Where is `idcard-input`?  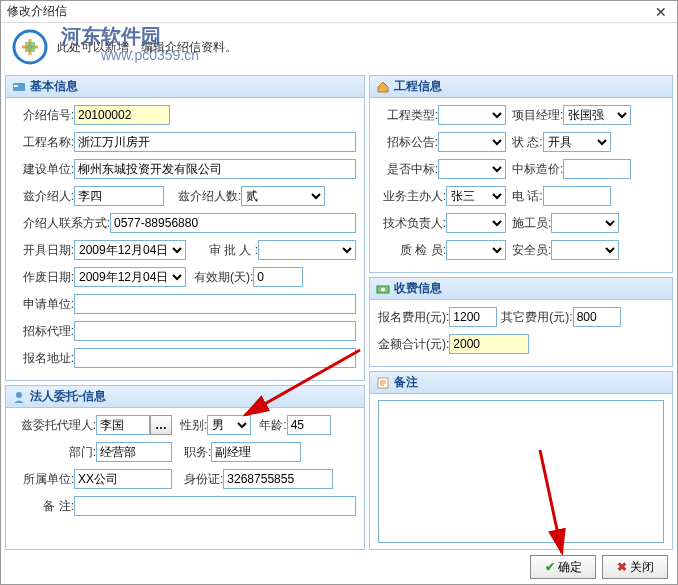 idcard-input is located at coordinates (278, 479).